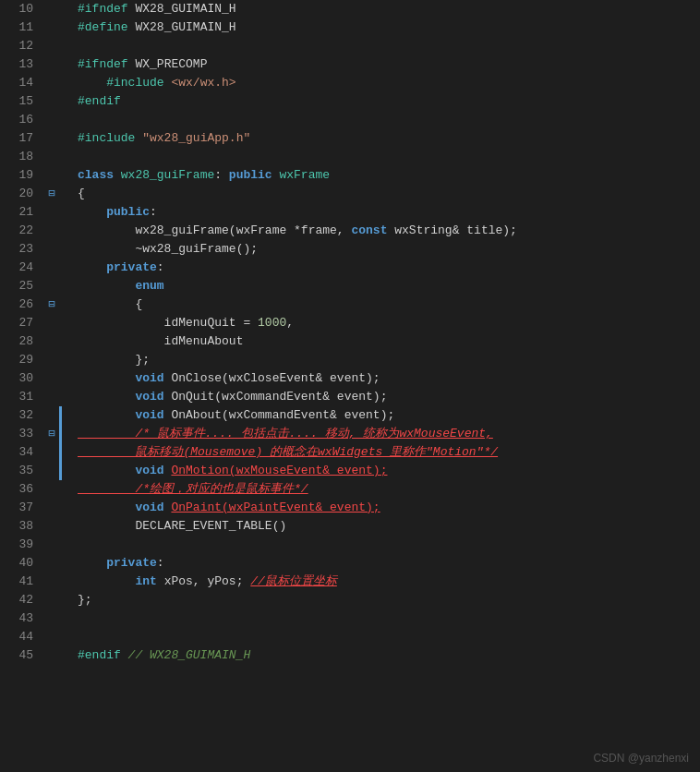 Image resolution: width=700 pixels, height=772 pixels. I want to click on line-number: 34, so click(17, 452).